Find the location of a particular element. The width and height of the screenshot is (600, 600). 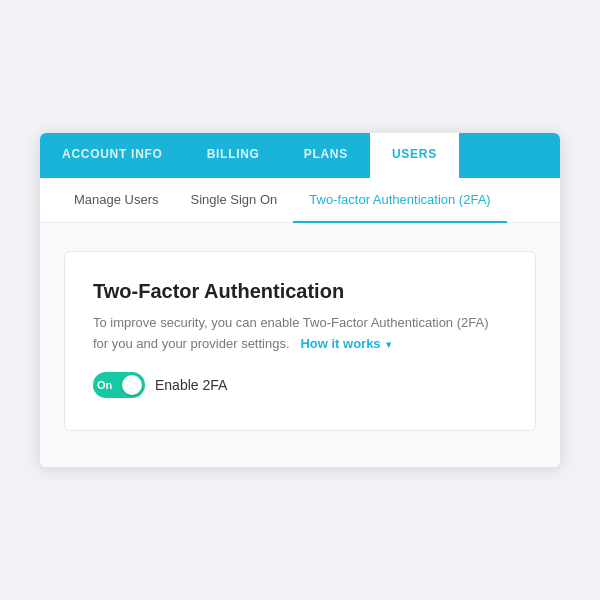

sub-nav-two-factor-auth: Two-factor Authentication (2FA) is located at coordinates (400, 200).